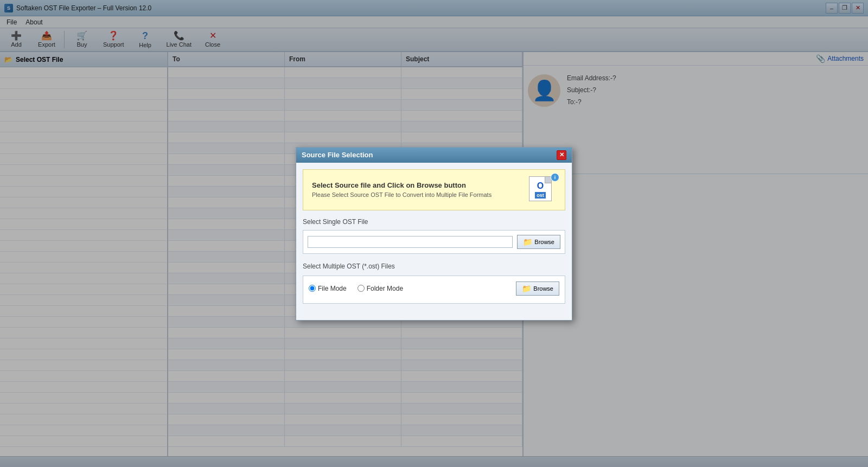  Describe the element at coordinates (434, 155) in the screenshot. I see `dialog-title-bar: Source File Selection ✕` at that location.